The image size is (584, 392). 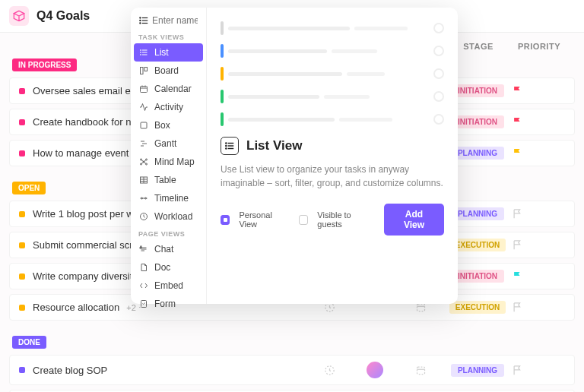 What do you see at coordinates (169, 125) in the screenshot?
I see `view-option-box: Box` at bounding box center [169, 125].